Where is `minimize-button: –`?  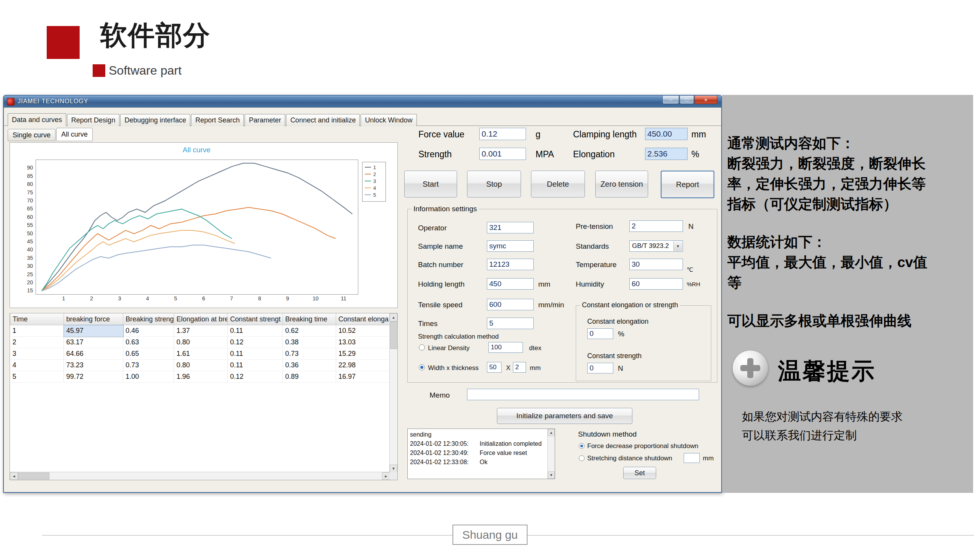 minimize-button: – is located at coordinates (671, 100).